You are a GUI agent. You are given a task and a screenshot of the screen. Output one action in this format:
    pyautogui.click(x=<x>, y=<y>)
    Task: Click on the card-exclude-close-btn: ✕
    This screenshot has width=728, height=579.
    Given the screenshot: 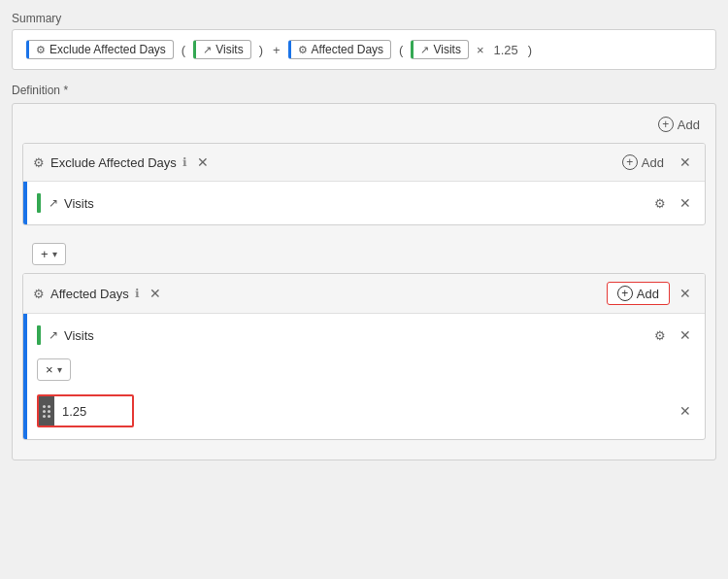 What is the action you would take?
    pyautogui.click(x=203, y=162)
    